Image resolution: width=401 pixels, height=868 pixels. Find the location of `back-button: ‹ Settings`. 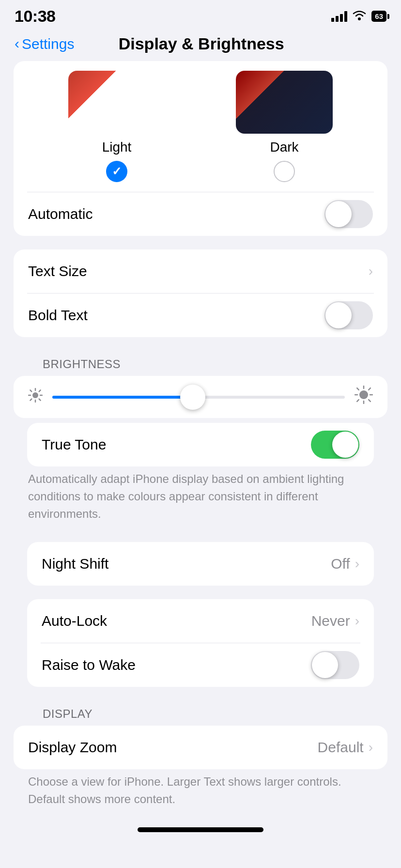

back-button: ‹ Settings is located at coordinates (45, 44).